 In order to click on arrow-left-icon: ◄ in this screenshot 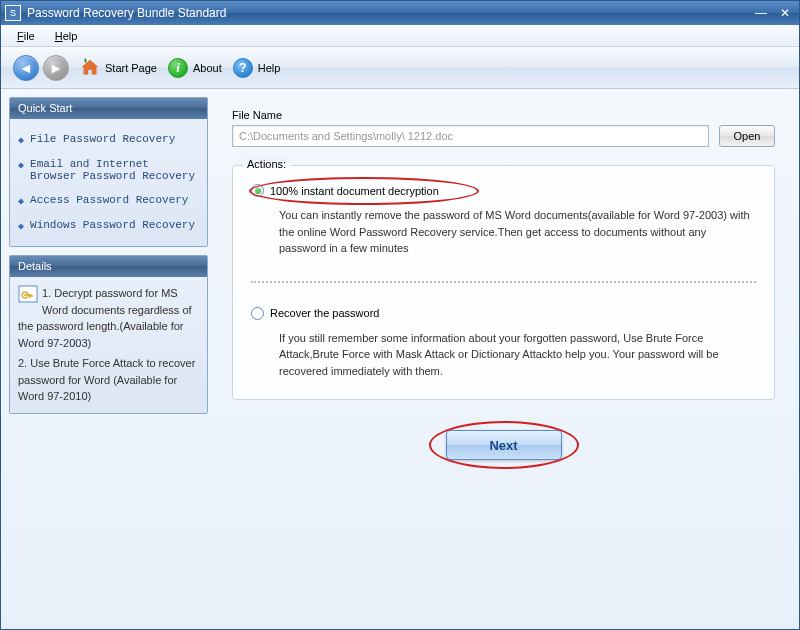, I will do `click(26, 68)`.